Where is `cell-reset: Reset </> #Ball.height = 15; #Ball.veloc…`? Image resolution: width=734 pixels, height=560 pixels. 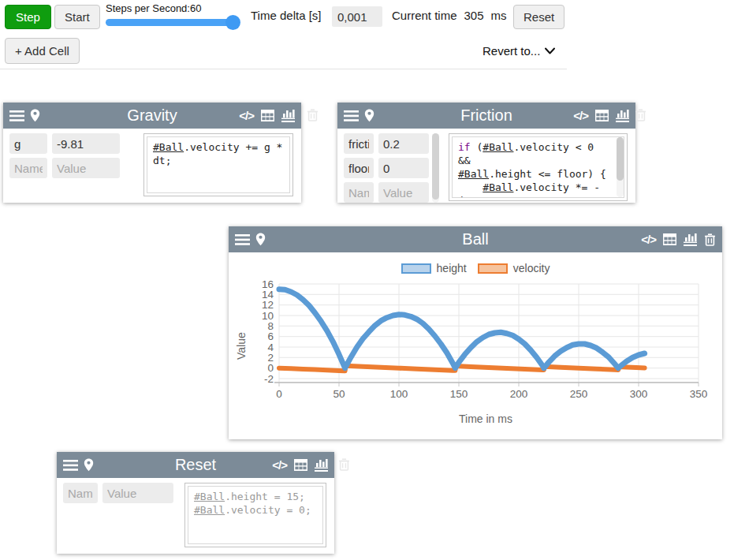
cell-reset: Reset </> #Ball.height = 15; #Ball.veloc… is located at coordinates (196, 503).